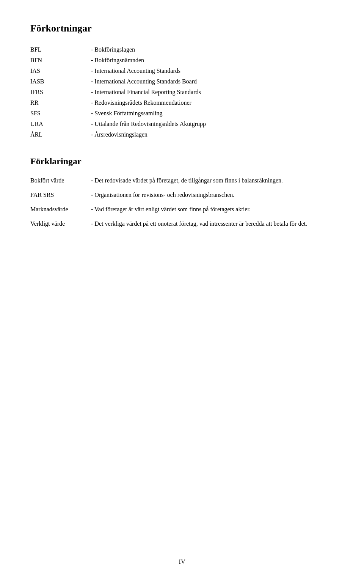  I want to click on definition-row: Marknadsvärde- Vad företaget är värt enl…, so click(182, 209).